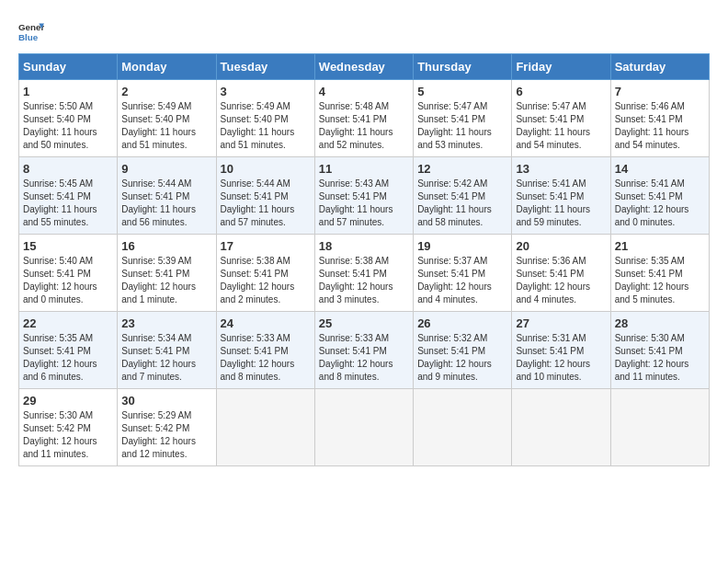  Describe the element at coordinates (166, 401) in the screenshot. I see `day-number: 30` at that location.